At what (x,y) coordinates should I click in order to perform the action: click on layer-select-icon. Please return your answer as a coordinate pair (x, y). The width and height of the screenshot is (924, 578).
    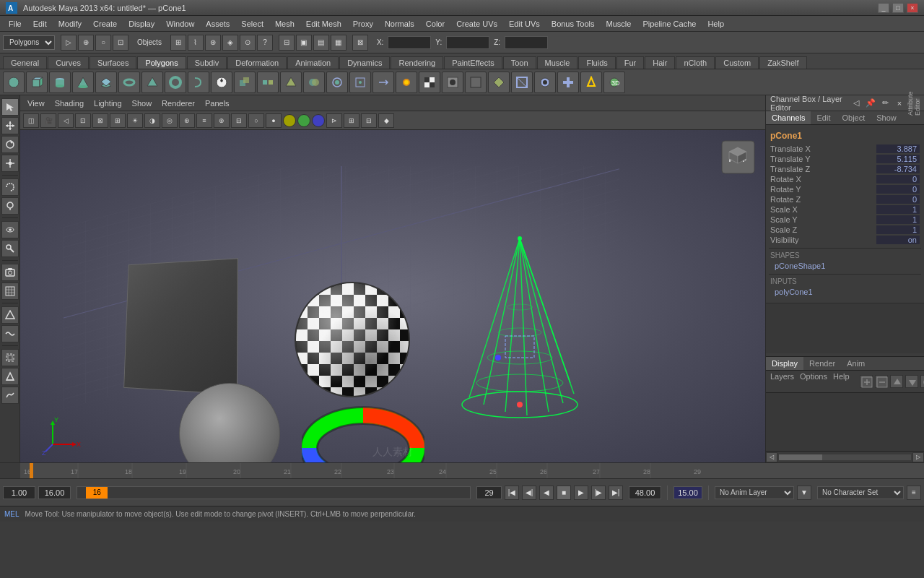
    Looking at the image, I should click on (923, 381).